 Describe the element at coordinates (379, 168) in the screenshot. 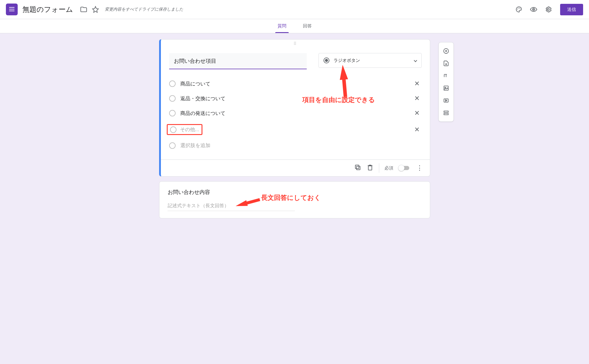

I see `divider` at that location.